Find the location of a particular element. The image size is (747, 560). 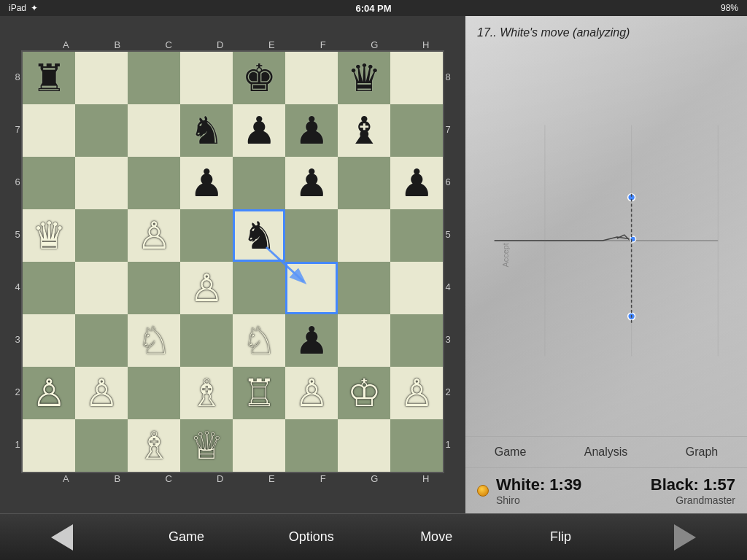

row-r-5: 5 is located at coordinates (448, 234).